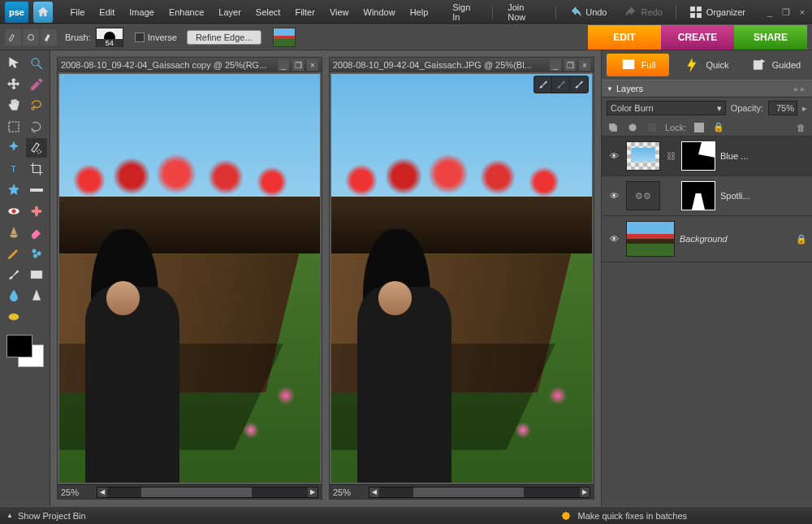 Image resolution: width=812 pixels, height=524 pixels. Describe the element at coordinates (13, 37) in the screenshot. I see `selection-brush-a-icon` at that location.